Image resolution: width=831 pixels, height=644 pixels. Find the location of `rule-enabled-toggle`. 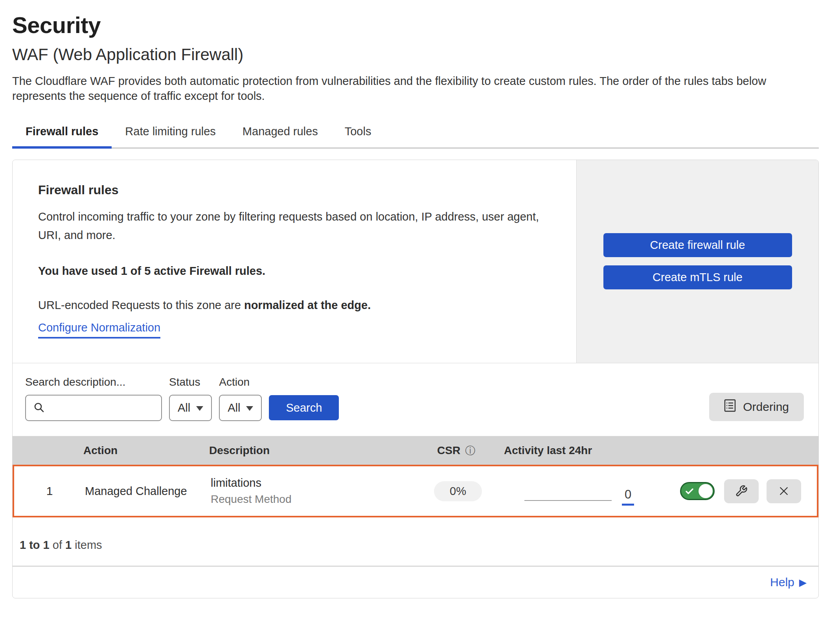

rule-enabled-toggle is located at coordinates (697, 491).